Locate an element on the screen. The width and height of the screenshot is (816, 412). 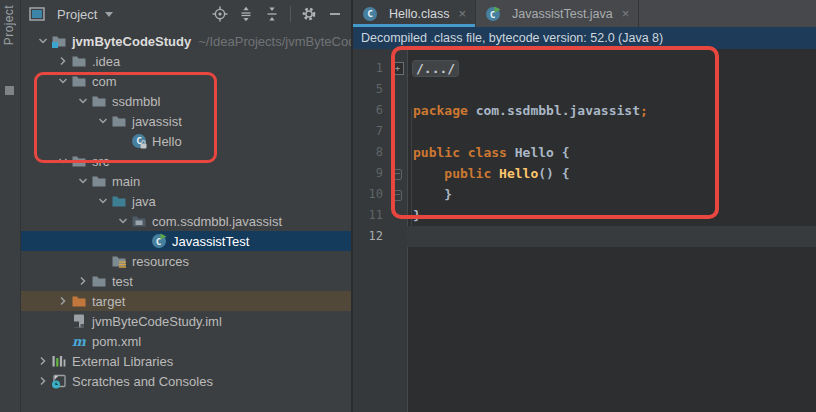
folder-source-icon is located at coordinates (119, 201).